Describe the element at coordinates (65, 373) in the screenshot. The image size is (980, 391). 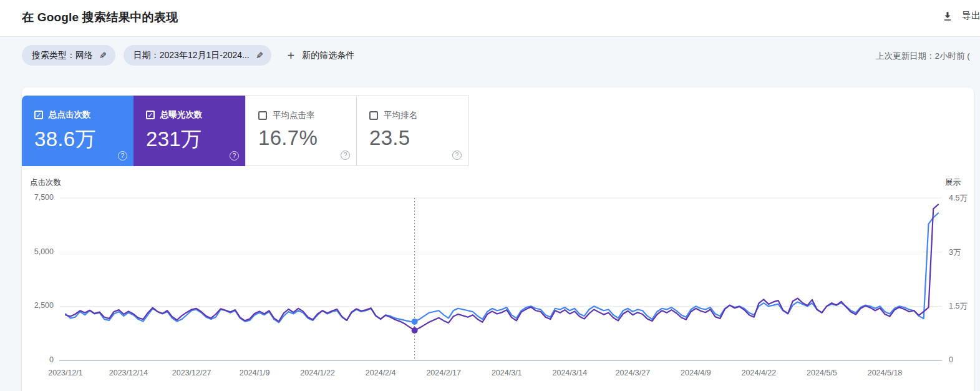
I see `x-axis-tick: 2023/12/1` at that location.